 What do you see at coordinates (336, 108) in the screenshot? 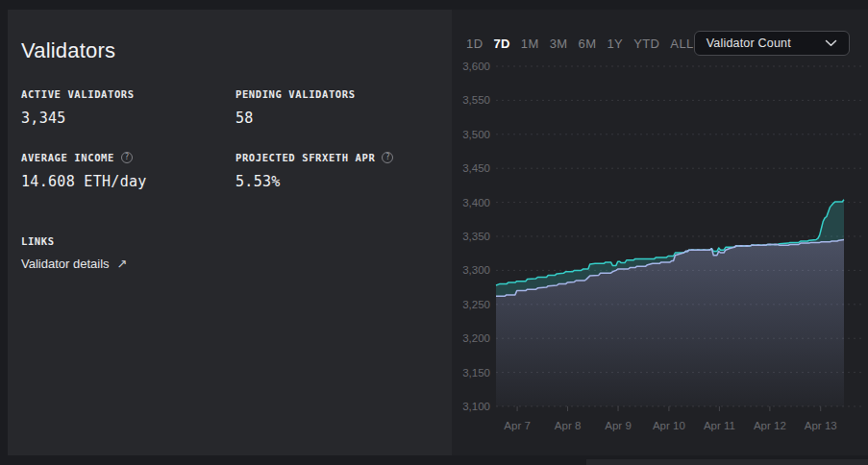
I see `stat-pending-validators: PENDING VALIDATORS 58` at bounding box center [336, 108].